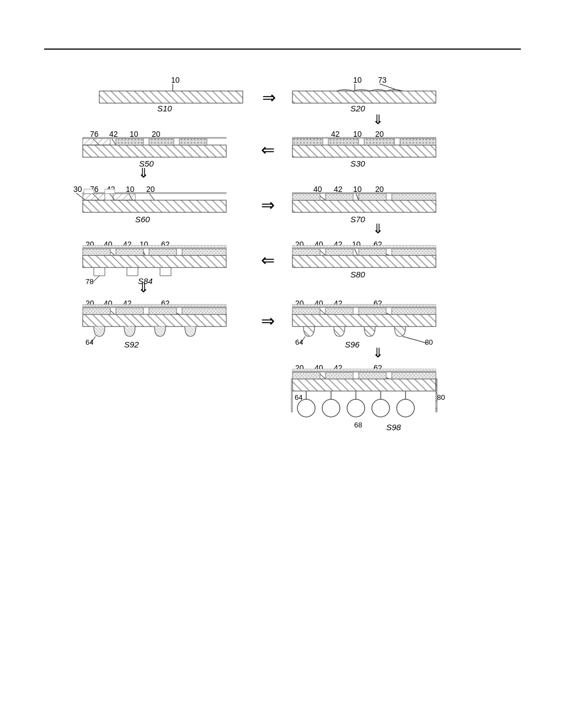  I want to click on label-68-s98: 68, so click(358, 425).